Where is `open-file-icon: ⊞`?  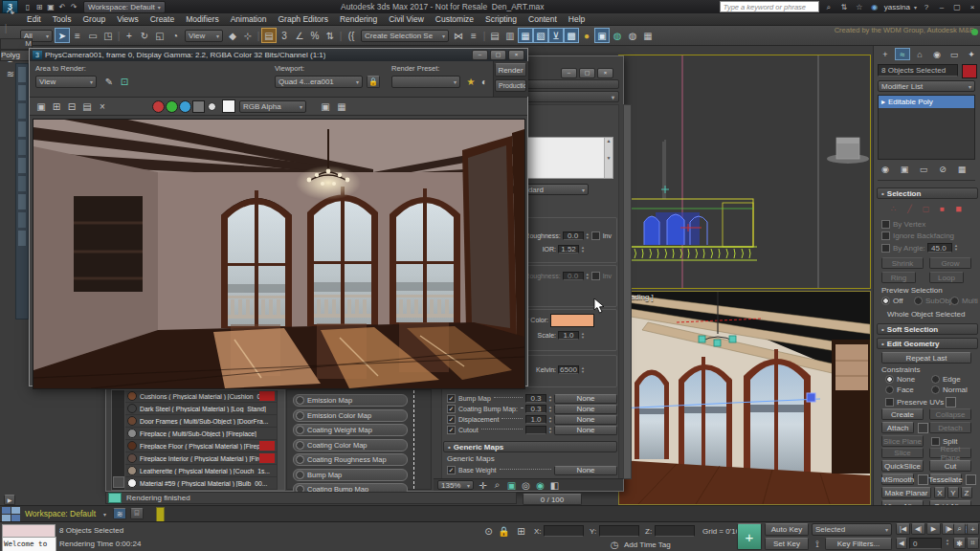 open-file-icon: ⊞ is located at coordinates (39, 8).